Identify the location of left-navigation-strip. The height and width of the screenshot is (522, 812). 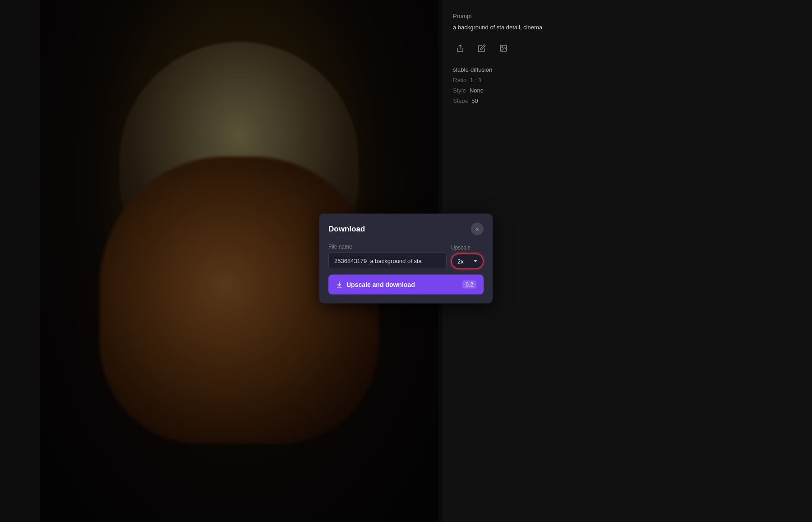
(20, 261).